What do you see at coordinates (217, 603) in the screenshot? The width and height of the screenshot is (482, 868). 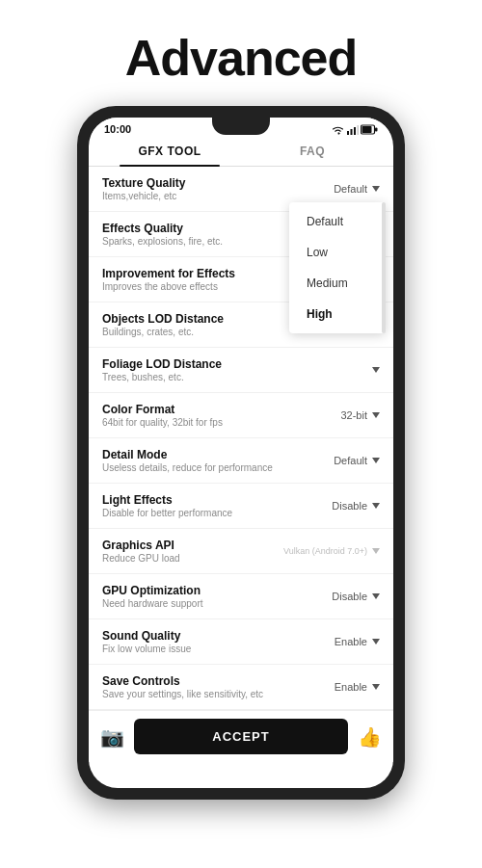 I see `setting-desc-gpu-optimization: Need hardware support` at bounding box center [217, 603].